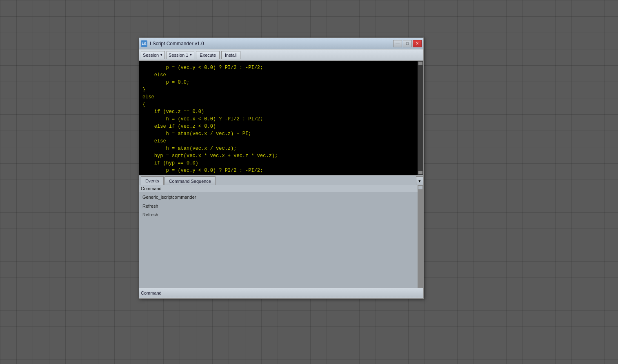 Image resolution: width=618 pixels, height=364 pixels. Describe the element at coordinates (420, 181) in the screenshot. I see `tabs-dropdown-button: ▼` at that location.